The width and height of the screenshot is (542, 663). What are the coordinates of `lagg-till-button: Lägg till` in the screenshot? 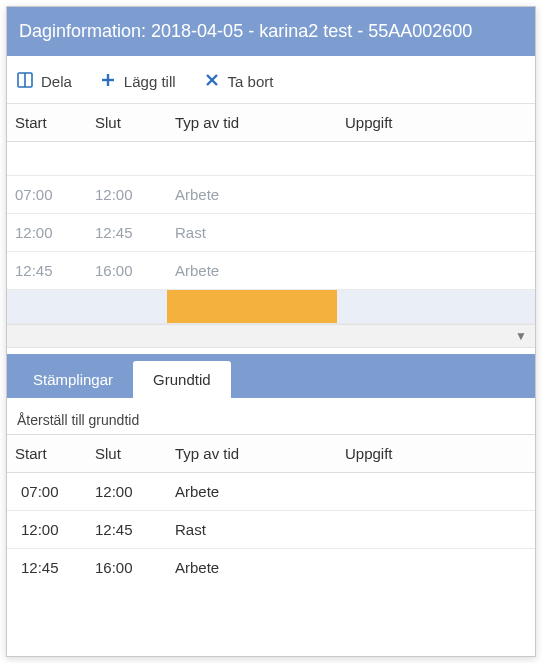 It's located at (138, 82).